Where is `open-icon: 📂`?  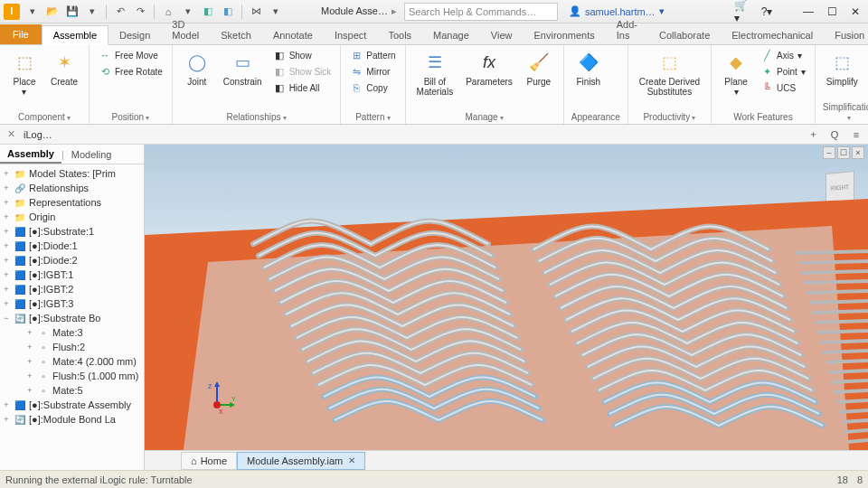
open-icon: 📂 is located at coordinates (52, 12).